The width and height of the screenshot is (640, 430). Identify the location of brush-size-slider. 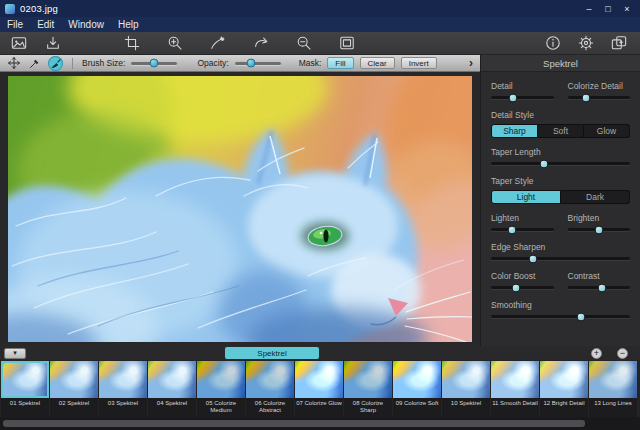
(154, 64).